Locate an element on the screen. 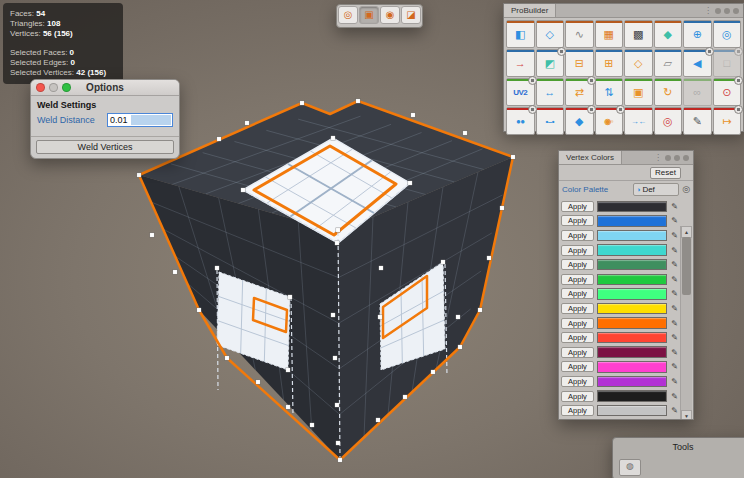  mirror-objects-button: ⇄ is located at coordinates (580, 92).